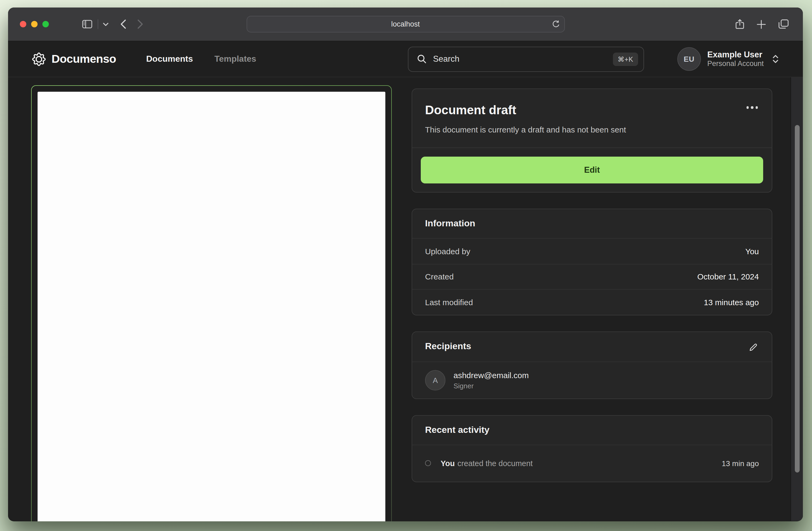 The width and height of the screenshot is (812, 531). Describe the element at coordinates (34, 24) in the screenshot. I see `window-controls` at that location.